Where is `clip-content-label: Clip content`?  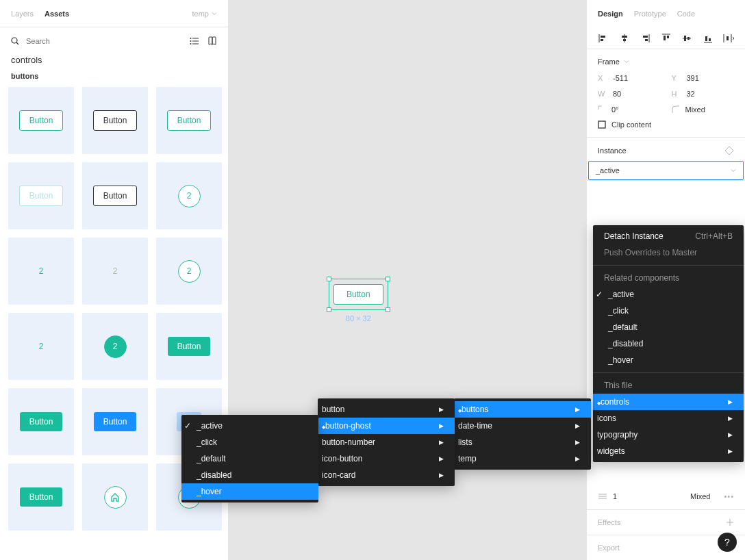 clip-content-label: Clip content is located at coordinates (631, 125).